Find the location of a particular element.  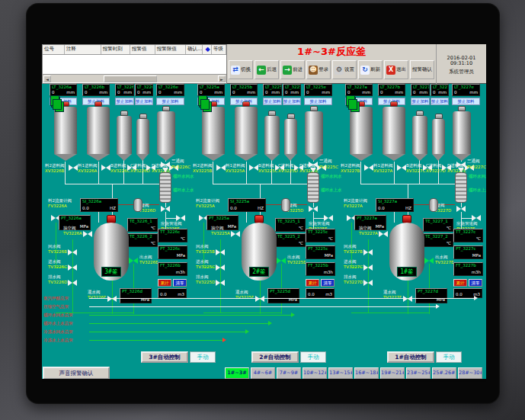

auto-control-button-2: 2#自动控制 is located at coordinates (275, 357).